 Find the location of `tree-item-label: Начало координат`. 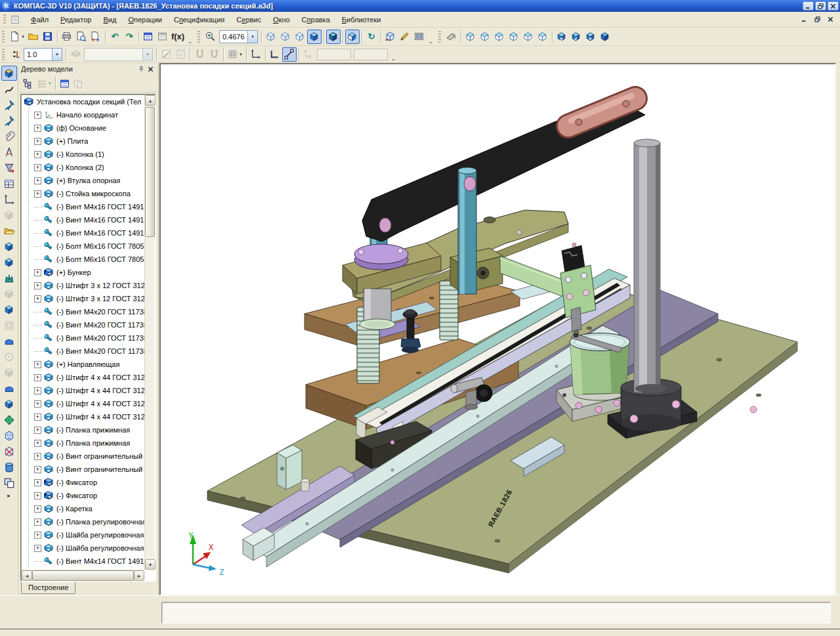

tree-item-label: Начало координат is located at coordinates (87, 115).